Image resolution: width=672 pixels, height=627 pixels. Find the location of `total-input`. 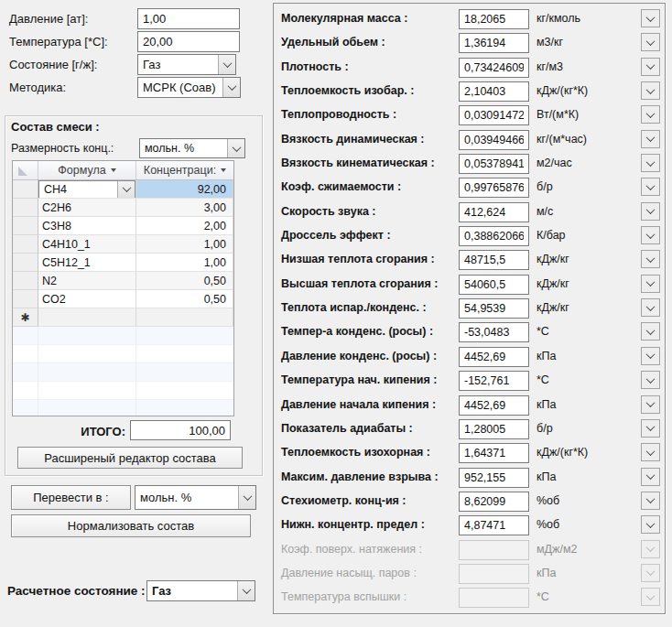

total-input is located at coordinates (180, 430).